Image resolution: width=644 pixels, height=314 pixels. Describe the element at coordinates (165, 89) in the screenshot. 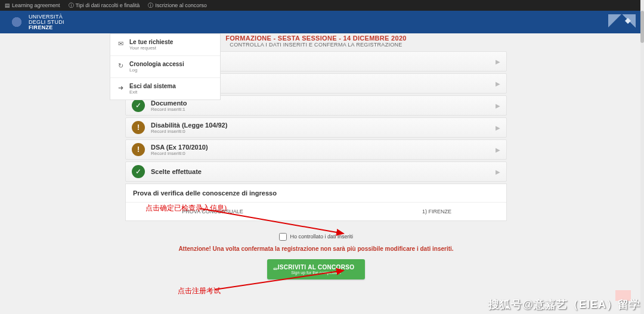

I see `sidebar-item-exit: ➜ Esci dal sistemaExit` at that location.